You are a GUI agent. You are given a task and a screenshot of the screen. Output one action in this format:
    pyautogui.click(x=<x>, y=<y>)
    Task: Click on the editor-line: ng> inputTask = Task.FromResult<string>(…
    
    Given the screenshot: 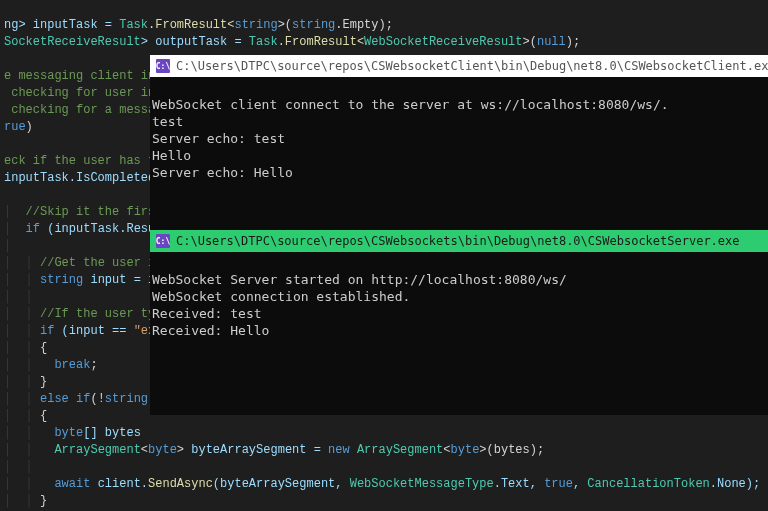 What is the action you would take?
    pyautogui.click(x=198, y=25)
    